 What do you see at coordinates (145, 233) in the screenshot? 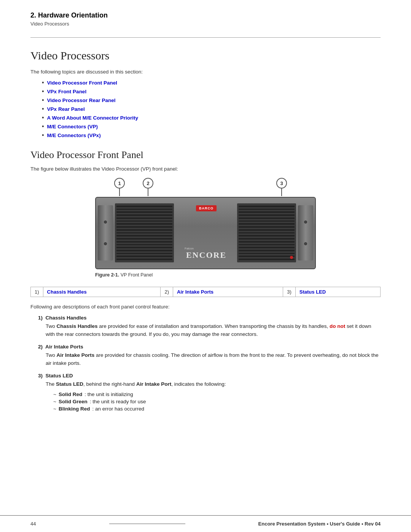
I see `vent-lines` at bounding box center [145, 233].